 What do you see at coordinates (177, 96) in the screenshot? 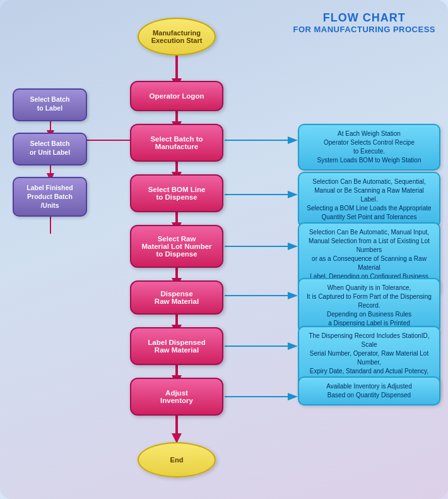
I see `operator-logon-box: Operator Logon` at bounding box center [177, 96].